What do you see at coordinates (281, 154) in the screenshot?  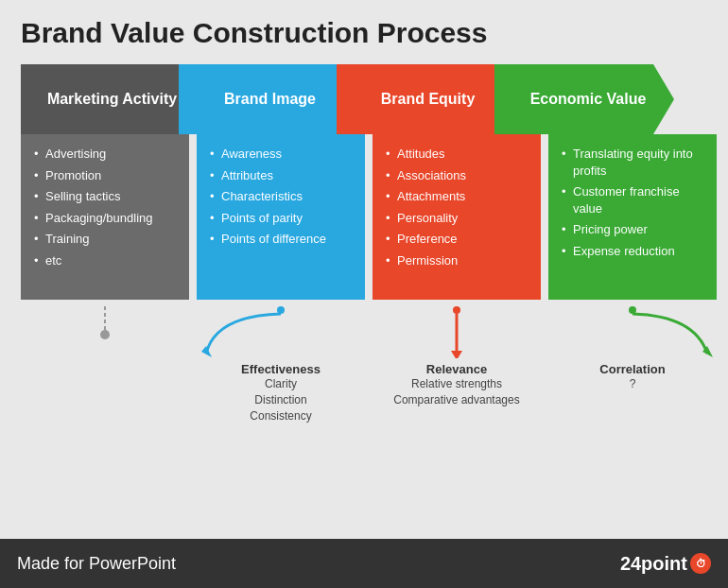 I see `list-item: Awareness` at bounding box center [281, 154].